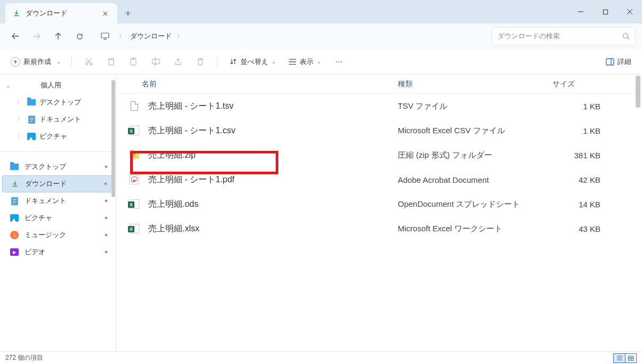 Image resolution: width=642 pixels, height=364 pixels. I want to click on delete-button, so click(200, 62).